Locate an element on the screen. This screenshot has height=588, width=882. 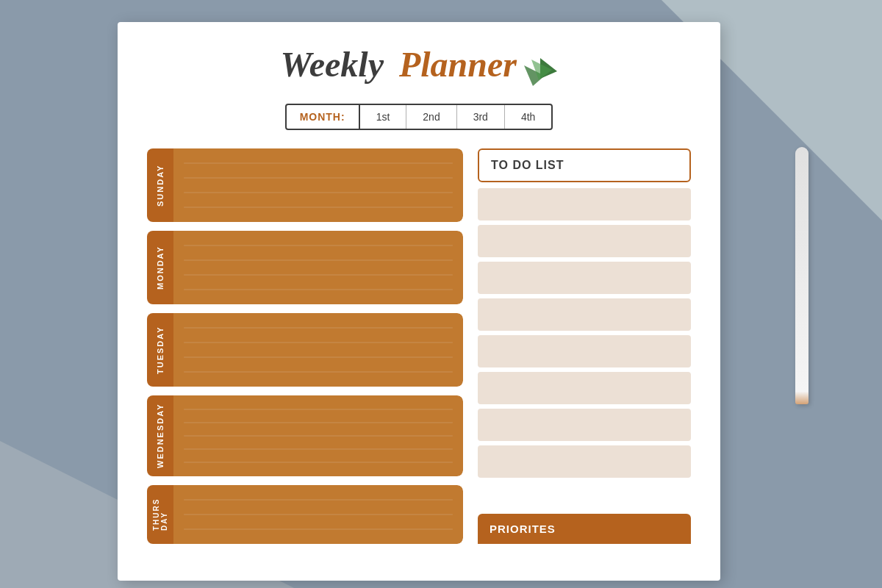
day-content-monday is located at coordinates (318, 268).